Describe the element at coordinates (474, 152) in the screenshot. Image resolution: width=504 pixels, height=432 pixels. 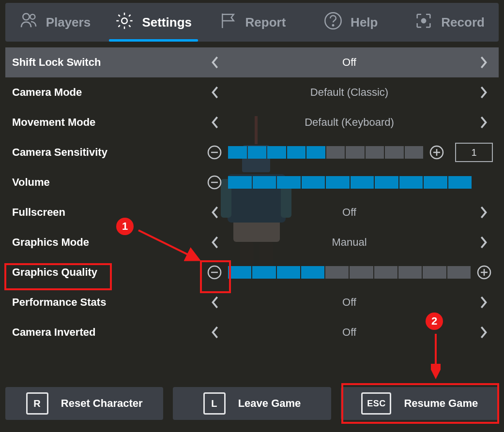
I see `camera-sensitivity-input` at that location.